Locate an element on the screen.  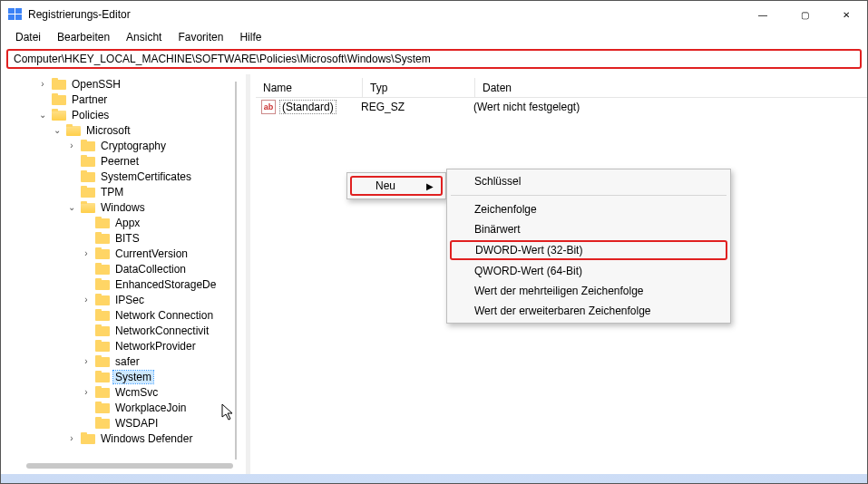
tree-item-tpm: TPM is located at coordinates (125, 192).